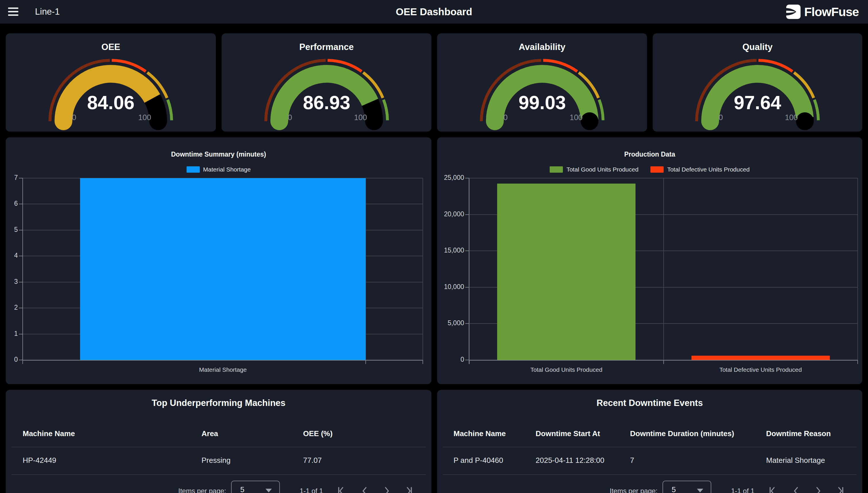  Describe the element at coordinates (649, 154) in the screenshot. I see `chart-title: Production Data` at that location.